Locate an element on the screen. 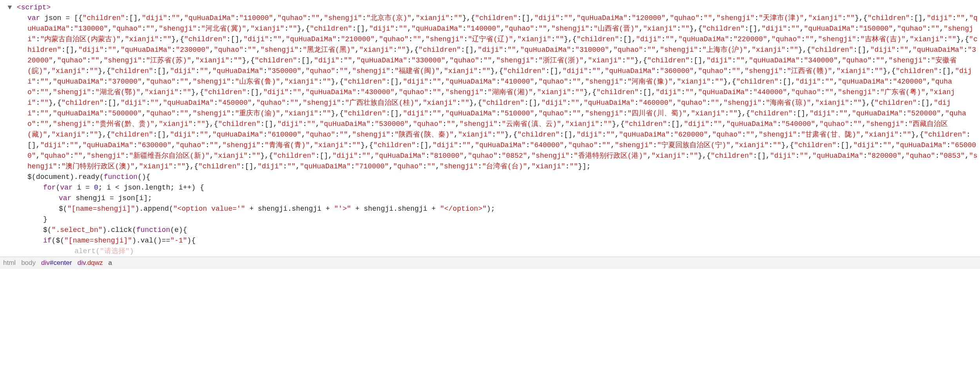  script-open-line: ▼ <script> is located at coordinates (490, 8).